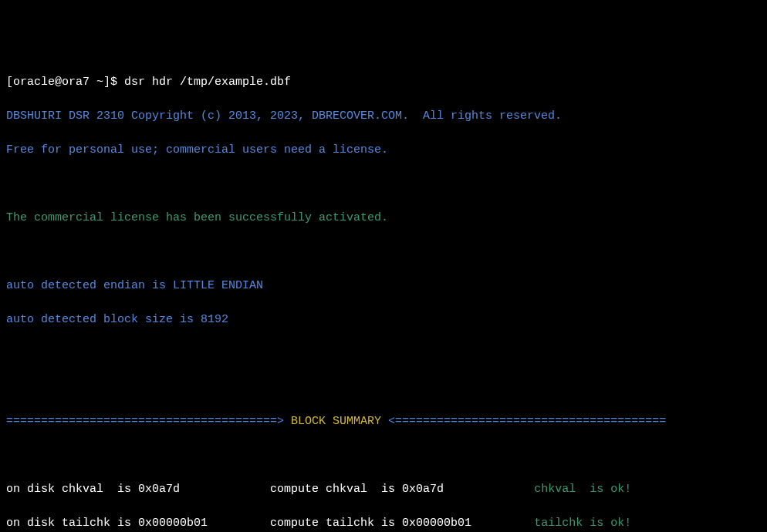 Image resolution: width=767 pixels, height=532 pixels. Describe the element at coordinates (270, 523) in the screenshot. I see `tailchk-disk: on disk tailchk is 0x00000b01 compute ta…` at that location.